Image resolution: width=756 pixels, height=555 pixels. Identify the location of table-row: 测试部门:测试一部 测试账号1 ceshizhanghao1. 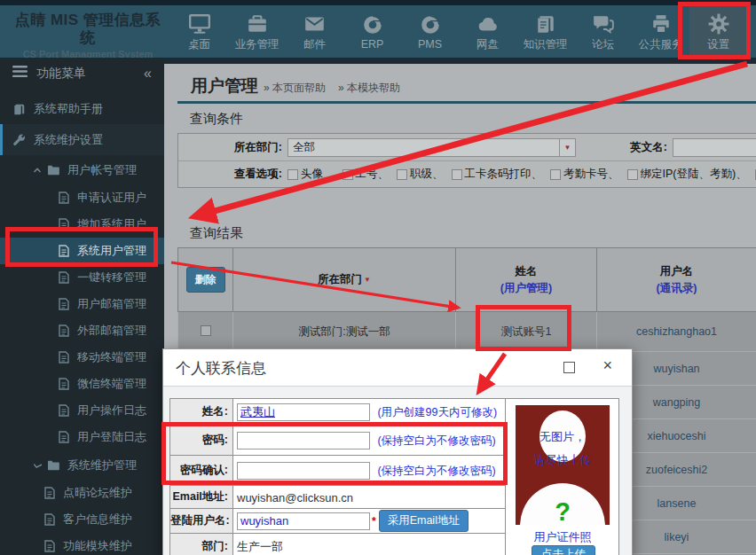
(467, 332).